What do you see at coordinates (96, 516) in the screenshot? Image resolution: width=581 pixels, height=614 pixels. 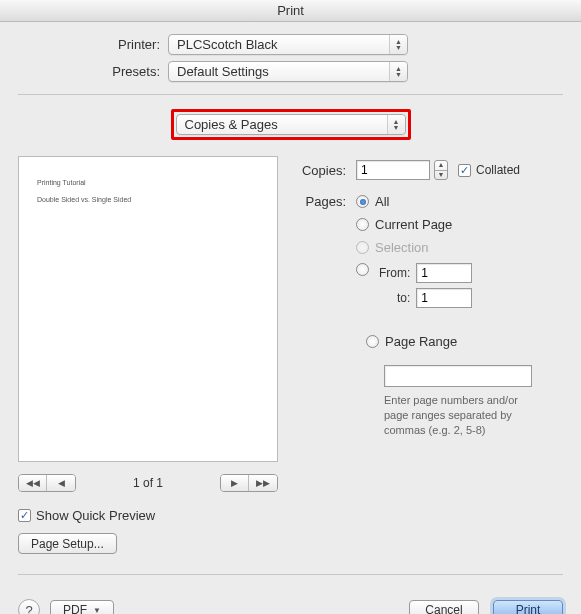 I see `show-quick-preview-label: Show Quick Preview` at bounding box center [96, 516].